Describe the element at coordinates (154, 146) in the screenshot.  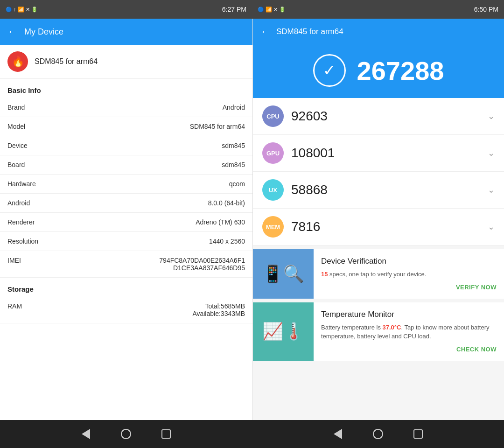
I see `device-value: sdm845` at that location.